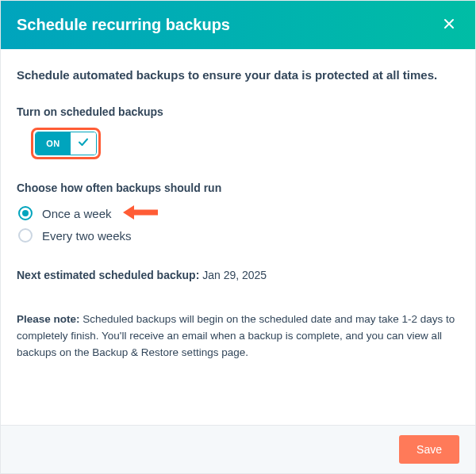  Describe the element at coordinates (108, 275) in the screenshot. I see `estimate-label: Next estimated scheduled backup:` at that location.